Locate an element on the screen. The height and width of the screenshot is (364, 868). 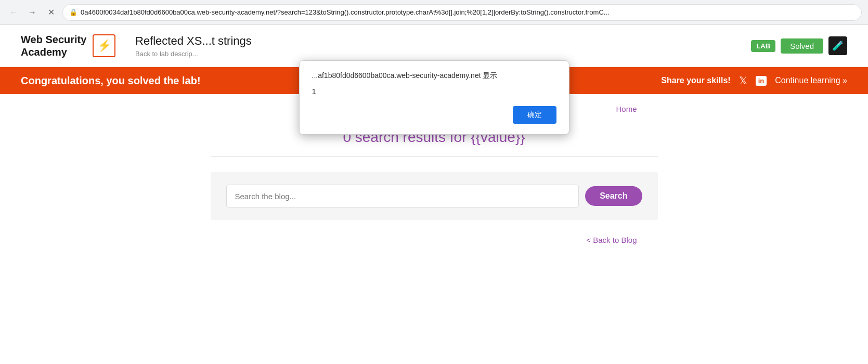
alert-ok-button: 确定 is located at coordinates (535, 115).